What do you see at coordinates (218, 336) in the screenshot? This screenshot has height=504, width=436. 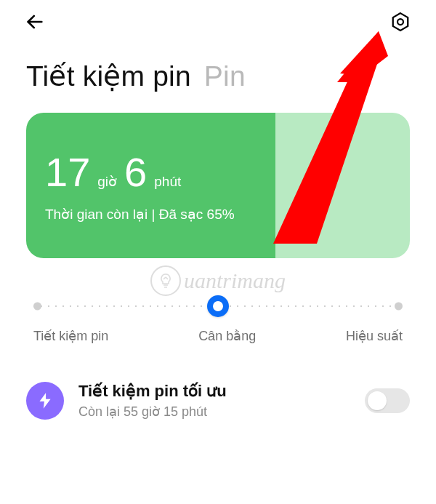 I see `slider-labels: Tiết kiệm pin Cân bằng Hiệu suất` at bounding box center [218, 336].